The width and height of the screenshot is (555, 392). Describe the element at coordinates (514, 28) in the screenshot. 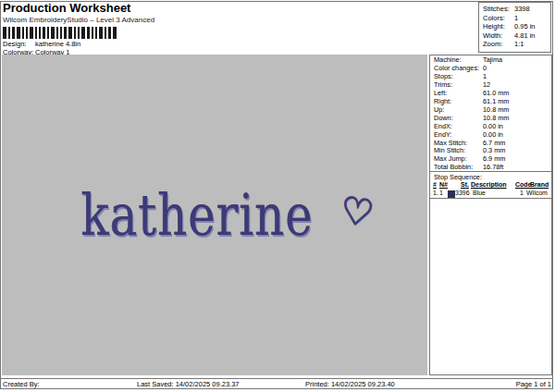

I see `summary-stats-box: Stitches:3398 Colors:1 Height:0.95 in Wi…` at that location.